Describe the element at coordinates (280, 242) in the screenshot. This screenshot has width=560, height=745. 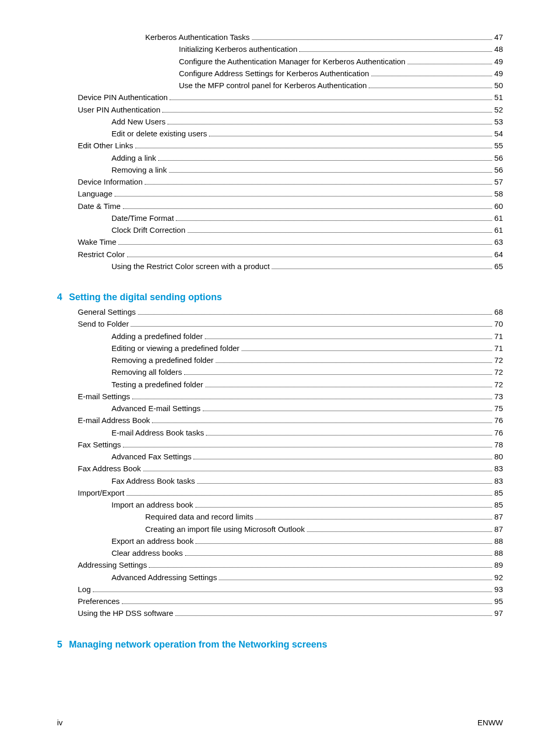
I see `toc-entry: Wake Time 63` at that location.